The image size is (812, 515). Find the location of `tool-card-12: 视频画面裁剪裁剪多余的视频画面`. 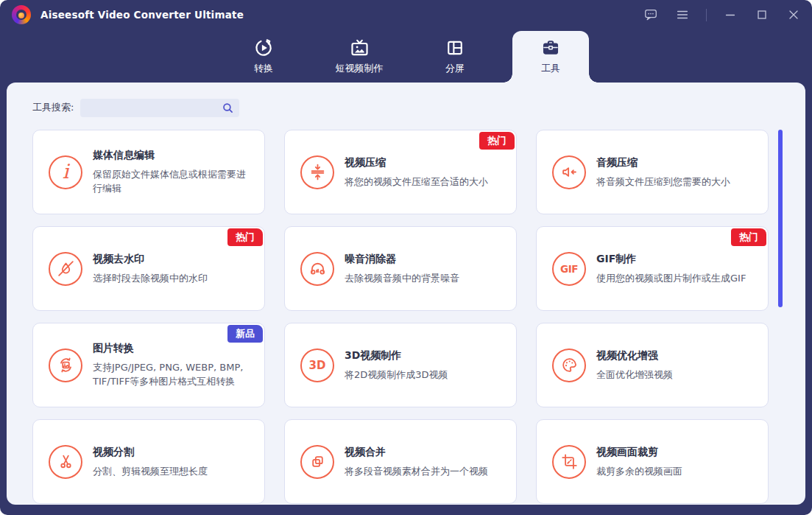

tool-card-12: 视频画面裁剪裁剪多余的视频画面 is located at coordinates (652, 461).